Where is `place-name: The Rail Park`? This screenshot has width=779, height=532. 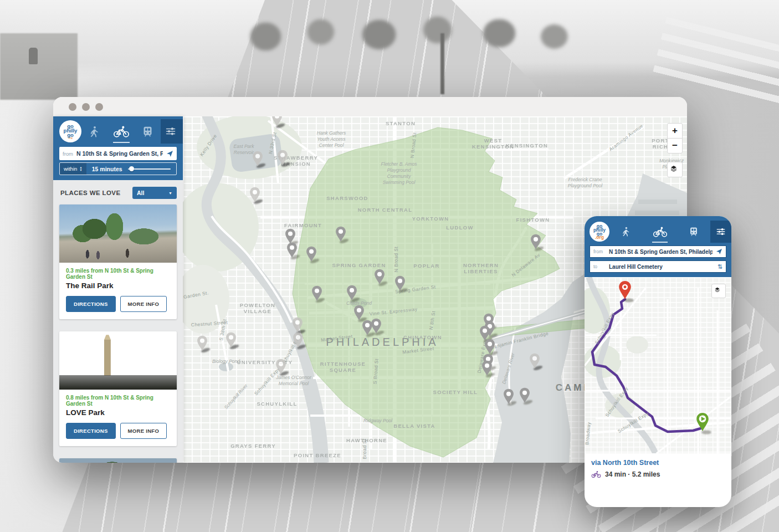 place-name: The Rail Park is located at coordinates (118, 286).